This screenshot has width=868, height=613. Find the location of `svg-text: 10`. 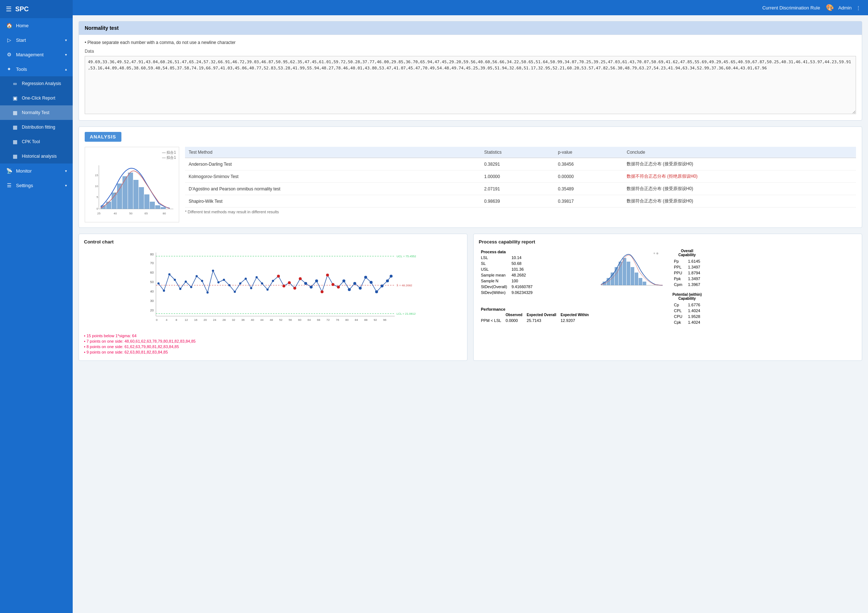

svg-text: 10 is located at coordinates (97, 186).